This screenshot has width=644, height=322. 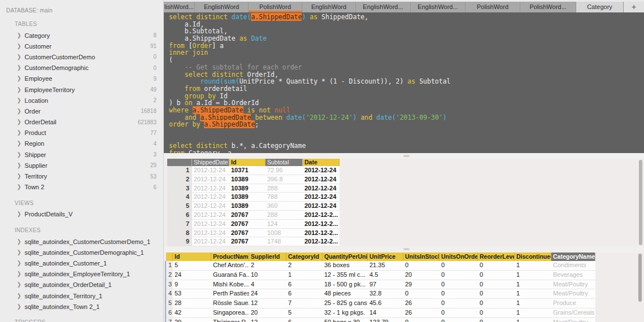 I want to click on table-row: 15Chef Anton'...2236 boxes21.350001Condi…, so click(x=381, y=266).